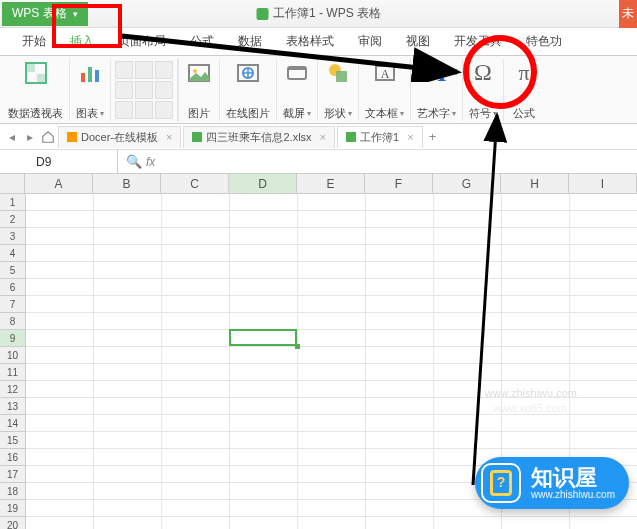  I want to click on nav-prev-button: ◂, so click(12, 137).